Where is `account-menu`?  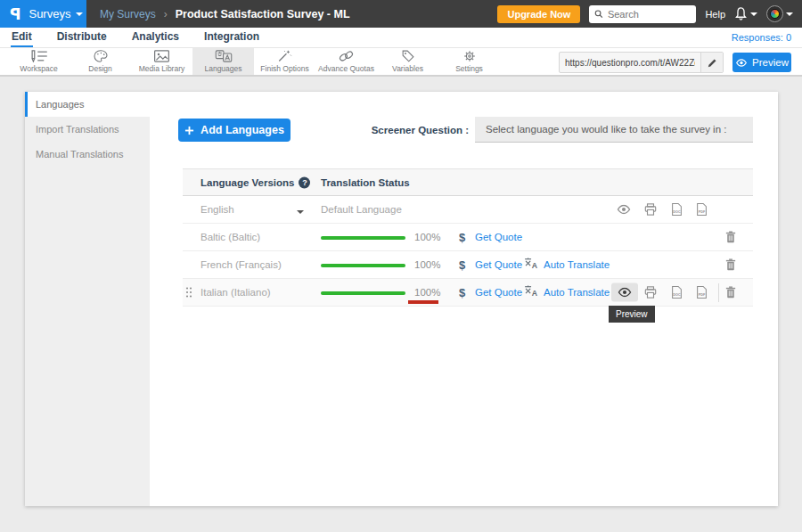
account-menu is located at coordinates (780, 14).